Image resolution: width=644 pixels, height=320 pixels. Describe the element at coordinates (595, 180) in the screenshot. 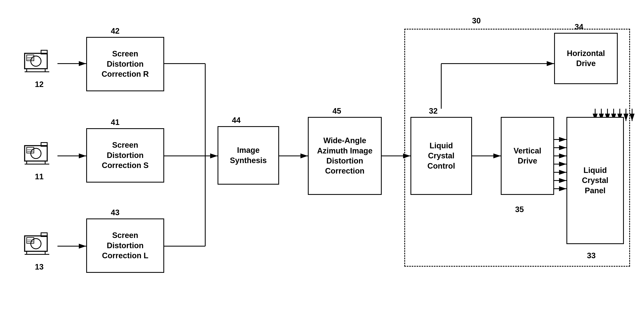

I see `lcp-block: LiquidCrystalPanel` at that location.